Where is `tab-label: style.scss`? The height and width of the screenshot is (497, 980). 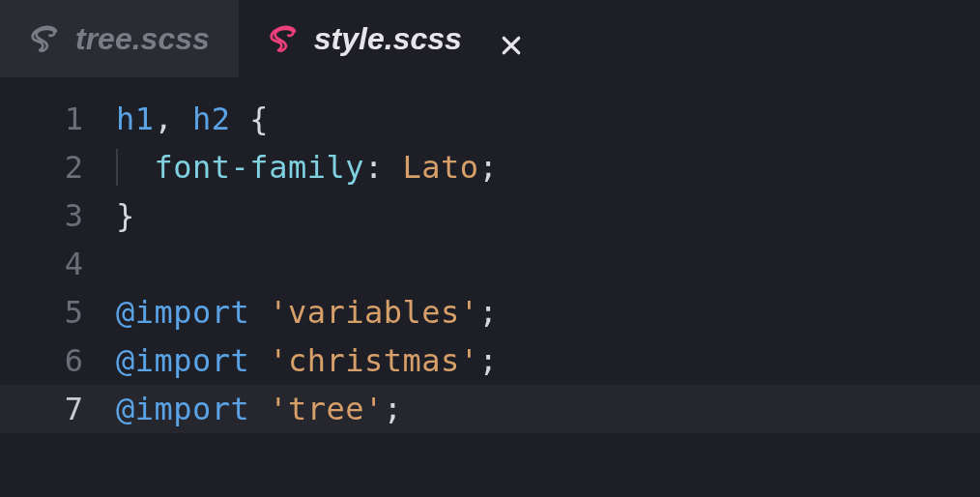
tab-label: style.scss is located at coordinates (389, 39).